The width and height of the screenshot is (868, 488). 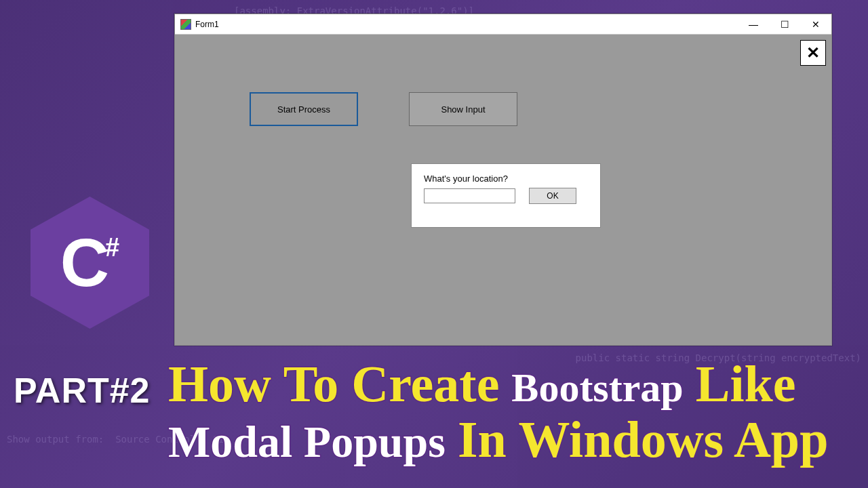 I want to click on title-text: Modal Popups, so click(x=307, y=442).